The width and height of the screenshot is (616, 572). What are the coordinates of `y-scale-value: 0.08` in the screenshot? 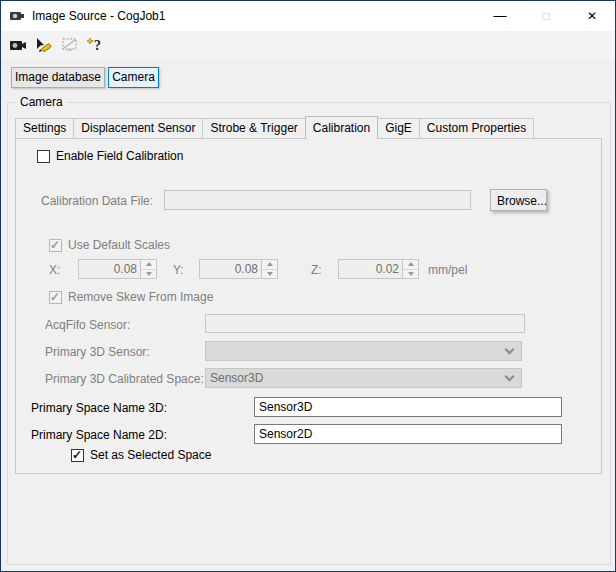 It's located at (230, 269).